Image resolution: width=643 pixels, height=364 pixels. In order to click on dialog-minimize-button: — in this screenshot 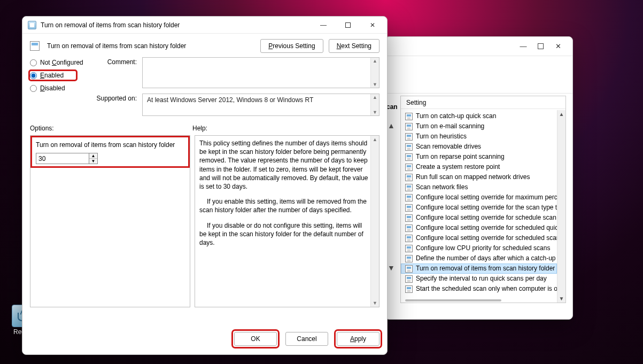, I will do `click(323, 25)`.